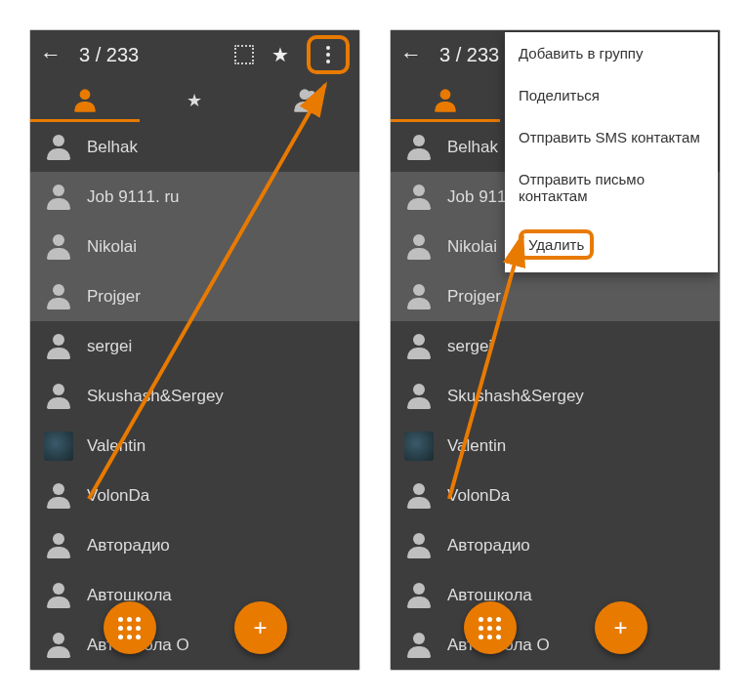 Image resolution: width=750 pixels, height=700 pixels. Describe the element at coordinates (133, 197) in the screenshot. I see `contact-name: Job 9111. ru` at that location.